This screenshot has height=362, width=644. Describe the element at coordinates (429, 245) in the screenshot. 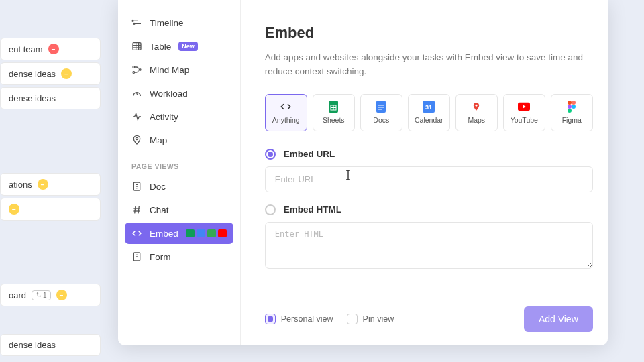

I see `embed-html-textarea` at that location.